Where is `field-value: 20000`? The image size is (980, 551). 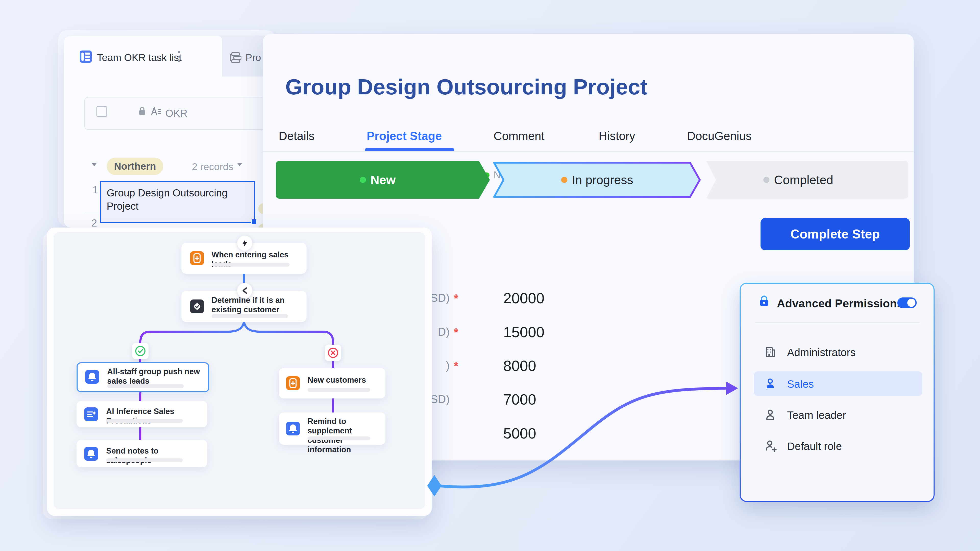 field-value: 20000 is located at coordinates (524, 298).